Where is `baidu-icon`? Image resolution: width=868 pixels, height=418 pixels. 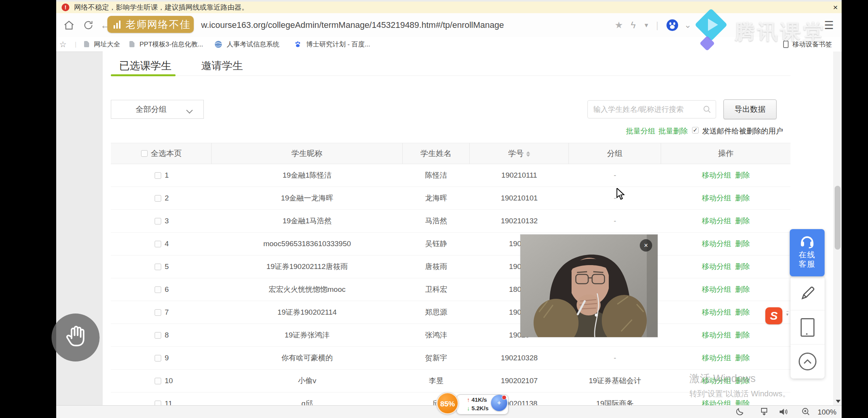
baidu-icon is located at coordinates (672, 25).